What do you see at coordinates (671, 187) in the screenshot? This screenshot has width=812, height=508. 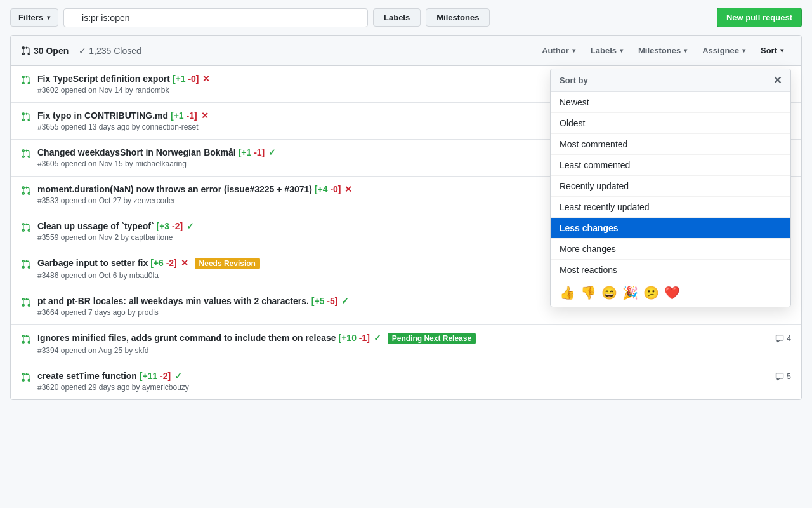 I see `sort-option: Recently updated` at bounding box center [671, 187].